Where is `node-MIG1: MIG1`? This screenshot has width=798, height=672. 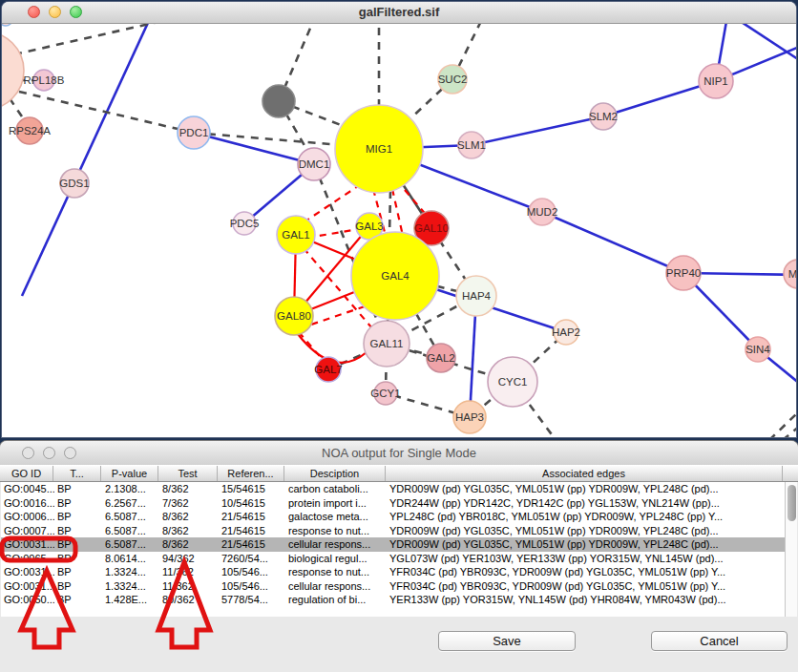
node-MIG1: MIG1 is located at coordinates (379, 149).